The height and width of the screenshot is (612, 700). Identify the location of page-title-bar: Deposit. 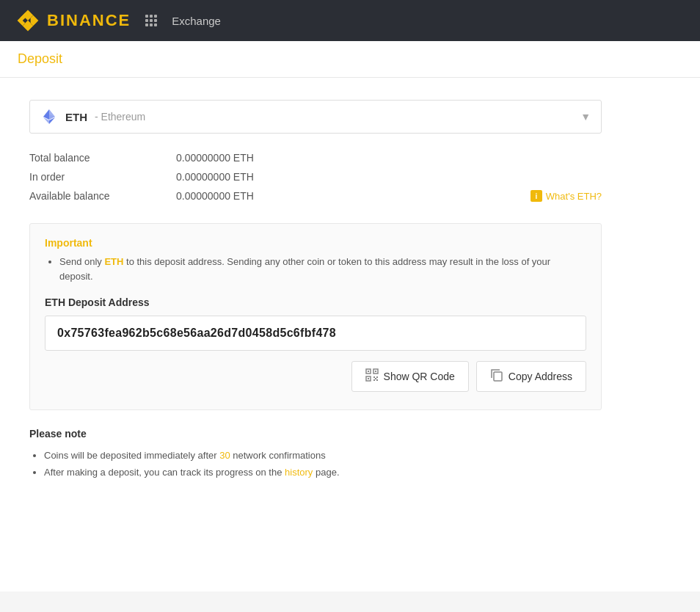
(350, 59).